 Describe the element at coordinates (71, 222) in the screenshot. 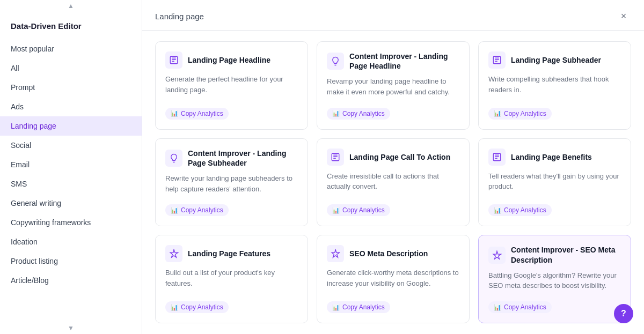

I see `sidebar-item-copywriting-frameworks: Copywriting frameworks` at that location.